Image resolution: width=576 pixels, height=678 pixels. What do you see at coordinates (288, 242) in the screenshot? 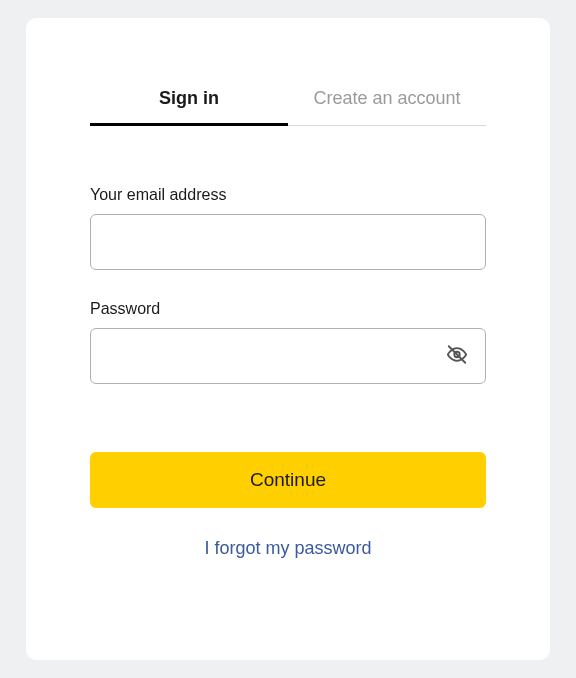
I see `email-input` at bounding box center [288, 242].